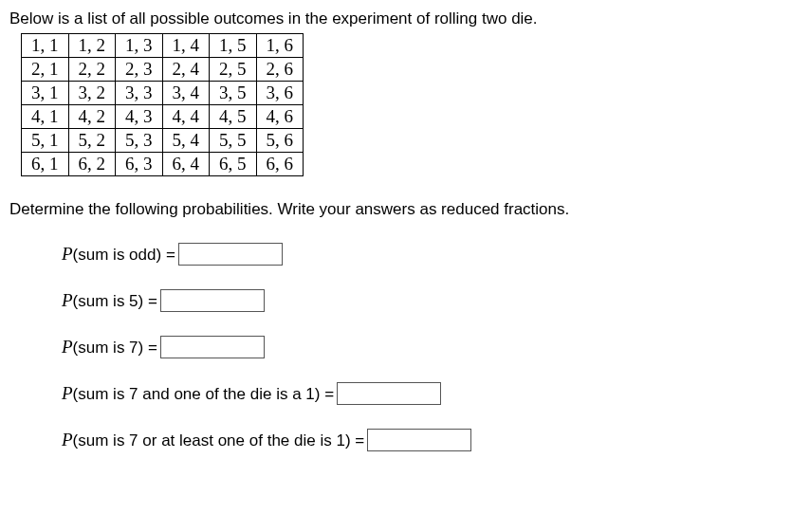 Image resolution: width=792 pixels, height=532 pixels. What do you see at coordinates (280, 93) in the screenshot?
I see `cell: 3, 6` at bounding box center [280, 93].